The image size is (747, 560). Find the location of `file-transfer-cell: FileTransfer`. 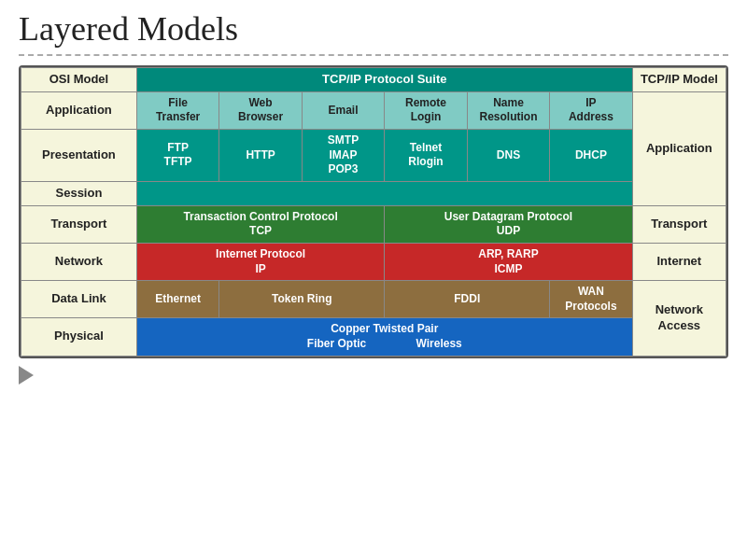

file-transfer-cell: FileTransfer is located at coordinates (177, 110).